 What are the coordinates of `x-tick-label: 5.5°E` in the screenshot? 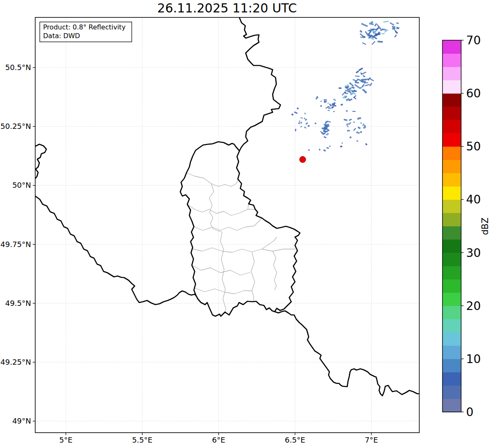 It's located at (143, 440).